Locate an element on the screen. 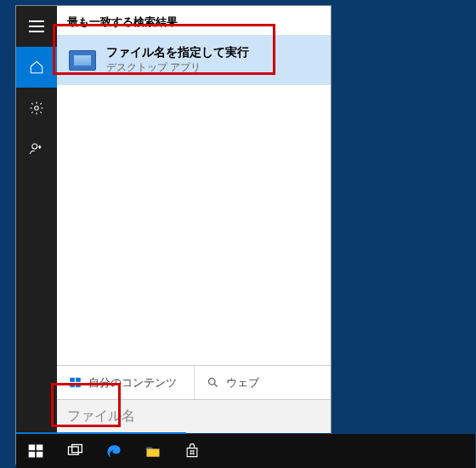 The height and width of the screenshot is (468, 476). task-view-icon is located at coordinates (75, 451).